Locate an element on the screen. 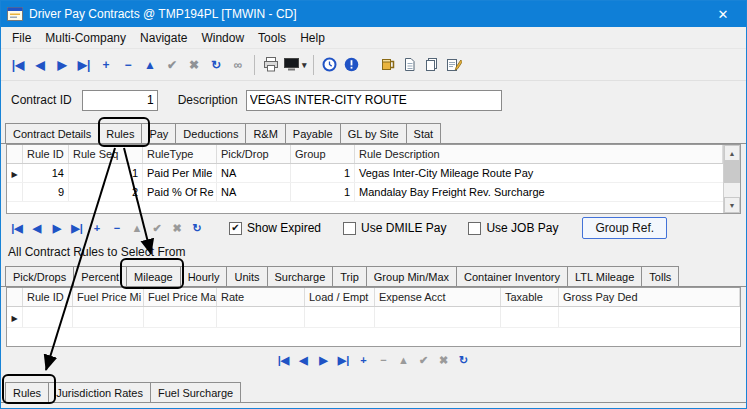  contract-id-input is located at coordinates (120, 100).